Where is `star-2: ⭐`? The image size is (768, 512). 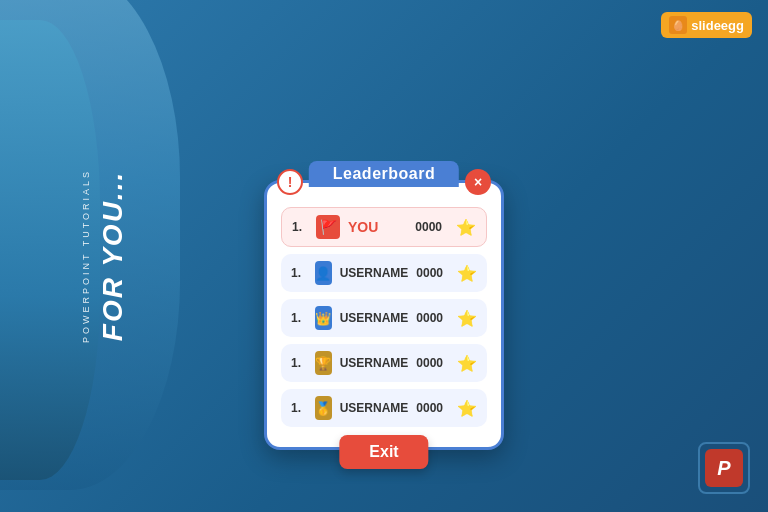 star-2: ⭐ is located at coordinates (467, 274).